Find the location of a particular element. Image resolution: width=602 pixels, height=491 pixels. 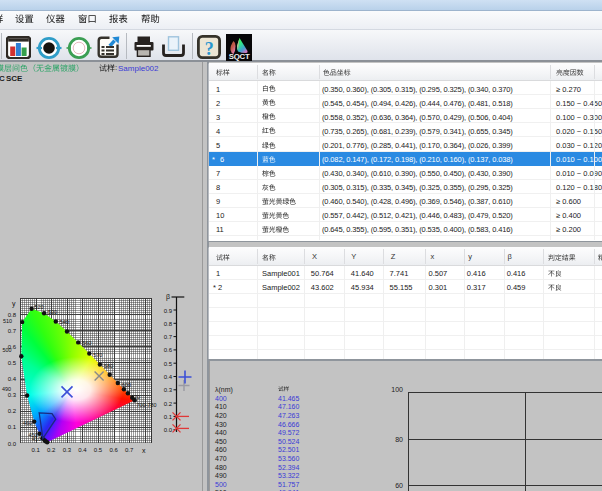

svg-text: 520 is located at coordinates (40, 307).